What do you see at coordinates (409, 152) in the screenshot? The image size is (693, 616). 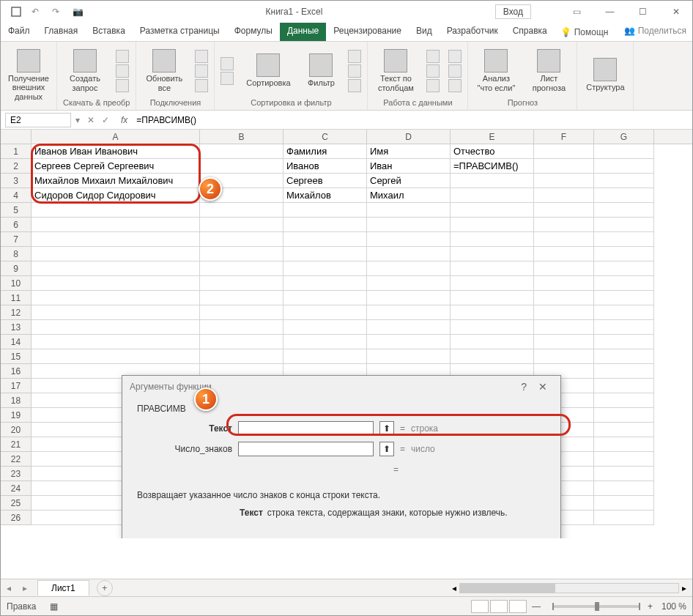 I see `cell: Имя` at bounding box center [409, 152].